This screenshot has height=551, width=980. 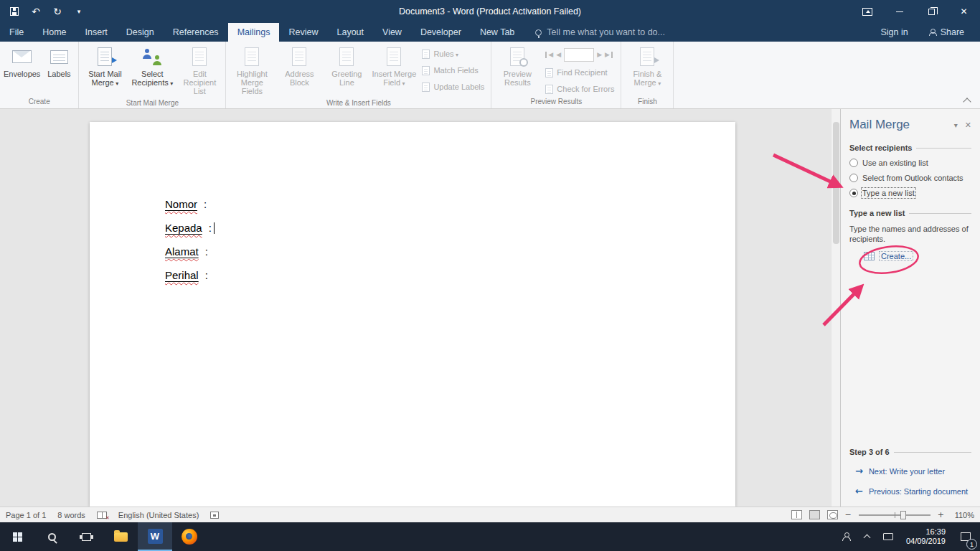 What do you see at coordinates (867, 11) in the screenshot?
I see `ribbon-display-options-button` at bounding box center [867, 11].